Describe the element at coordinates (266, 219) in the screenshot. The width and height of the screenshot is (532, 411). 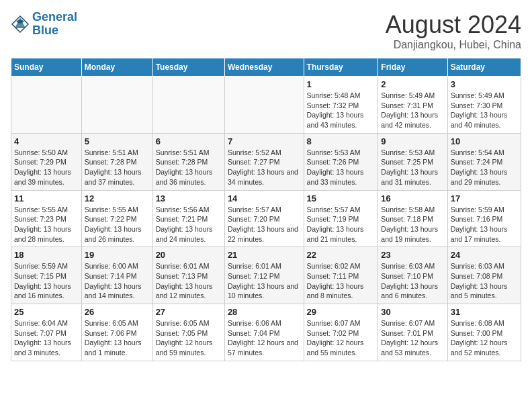
I see `calendar-week-row: 11Sunrise: 5:55 AMSunset: 7:23 PMDayligh…` at that location.